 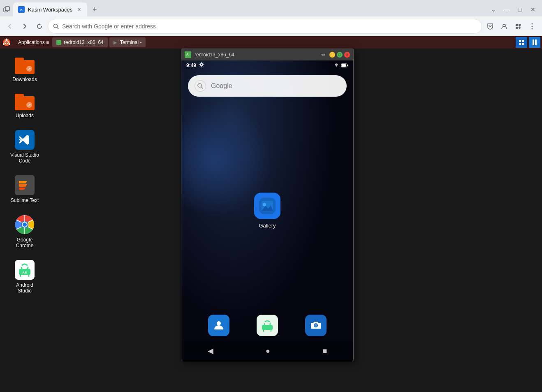 What do you see at coordinates (532, 26) in the screenshot?
I see `menu-icon` at bounding box center [532, 26].